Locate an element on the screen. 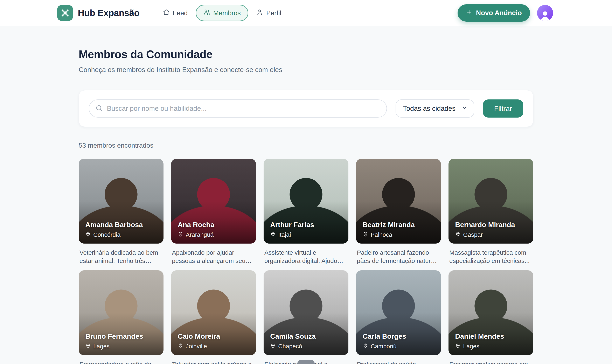 The image size is (612, 364). member-photo: Caio Moreira Joinville is located at coordinates (214, 313).